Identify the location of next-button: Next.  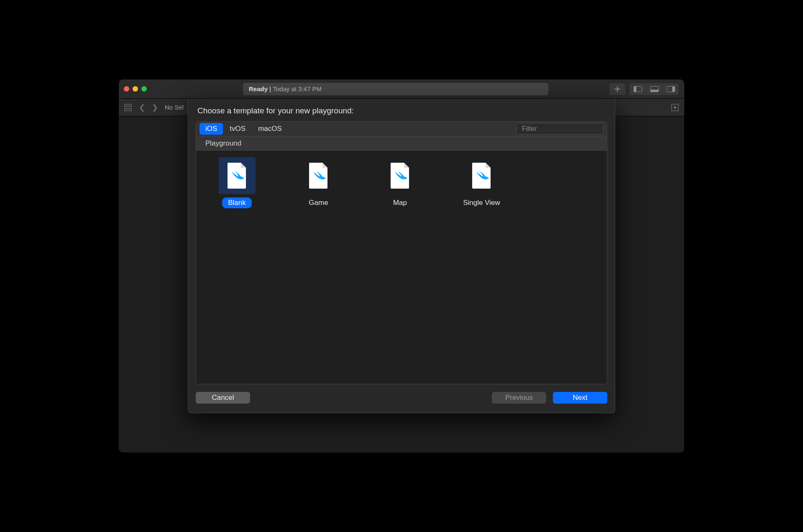
(580, 398).